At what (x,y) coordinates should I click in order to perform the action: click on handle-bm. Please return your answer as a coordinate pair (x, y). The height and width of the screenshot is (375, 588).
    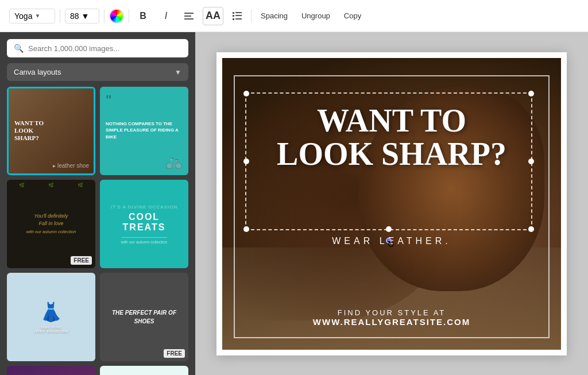
    Looking at the image, I should click on (389, 229).